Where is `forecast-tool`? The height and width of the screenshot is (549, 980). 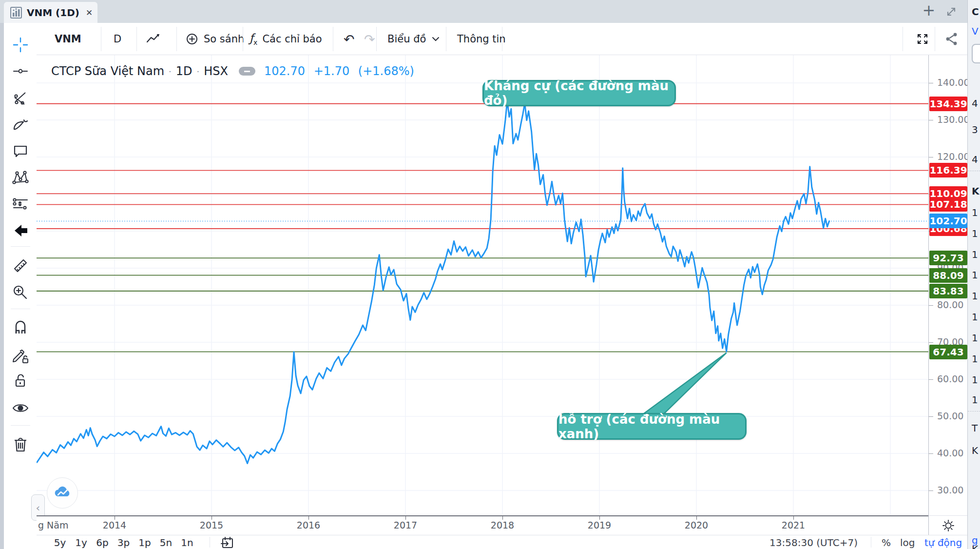
forecast-tool is located at coordinates (20, 204).